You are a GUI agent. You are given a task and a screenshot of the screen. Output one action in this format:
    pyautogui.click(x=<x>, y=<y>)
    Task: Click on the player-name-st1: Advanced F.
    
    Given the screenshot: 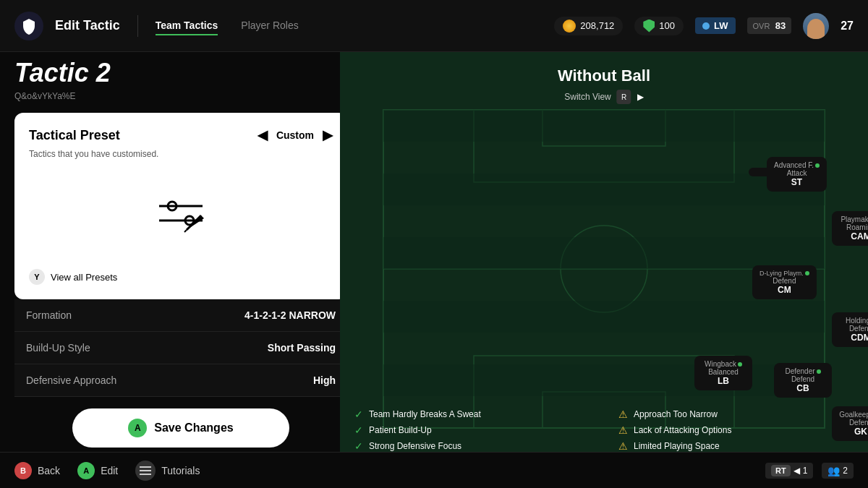 What is the action you would take?
    pyautogui.click(x=797, y=165)
    